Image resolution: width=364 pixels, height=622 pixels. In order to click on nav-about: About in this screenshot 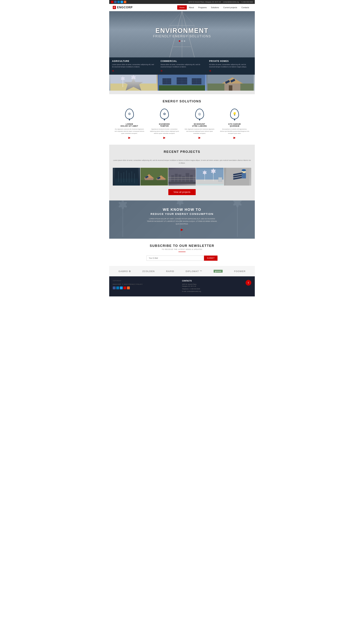, I will do `click(191, 7)`.